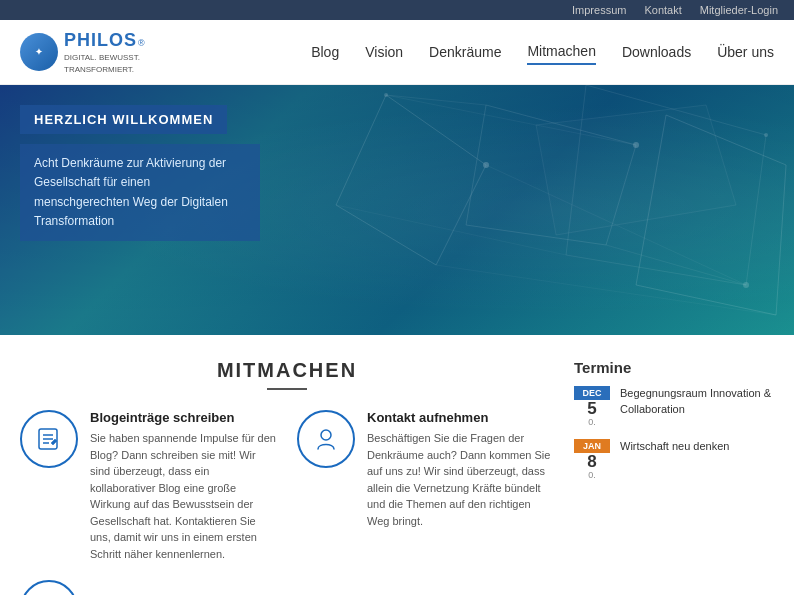 The height and width of the screenshot is (595, 794). Describe the element at coordinates (148, 486) in the screenshot. I see `card-blogeintrage: Blogeinträge schreiben Sie haben spannen…` at that location.